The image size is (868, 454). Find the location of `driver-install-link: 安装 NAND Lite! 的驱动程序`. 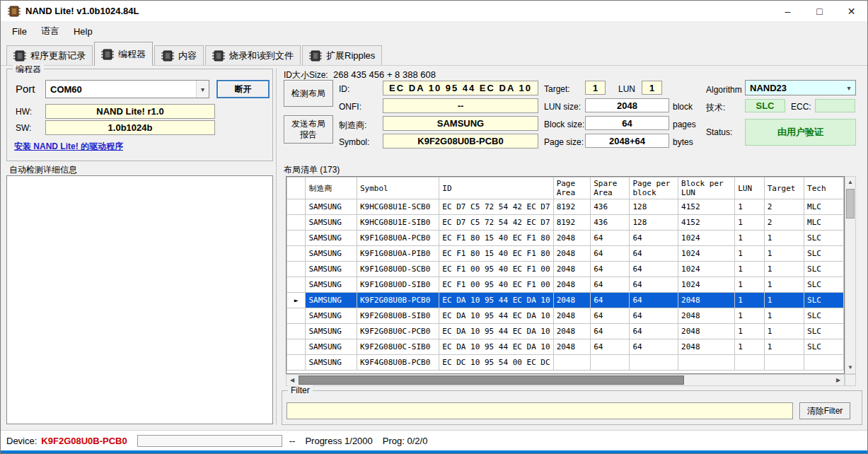

driver-install-link: 安装 NAND Lite! 的驱动程序 is located at coordinates (69, 147).